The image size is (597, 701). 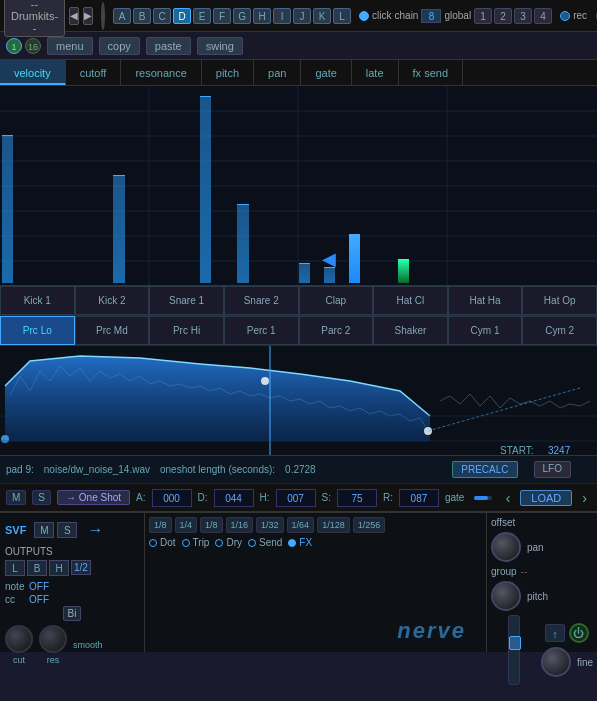 I want to click on chain-value: 8, so click(x=431, y=16).